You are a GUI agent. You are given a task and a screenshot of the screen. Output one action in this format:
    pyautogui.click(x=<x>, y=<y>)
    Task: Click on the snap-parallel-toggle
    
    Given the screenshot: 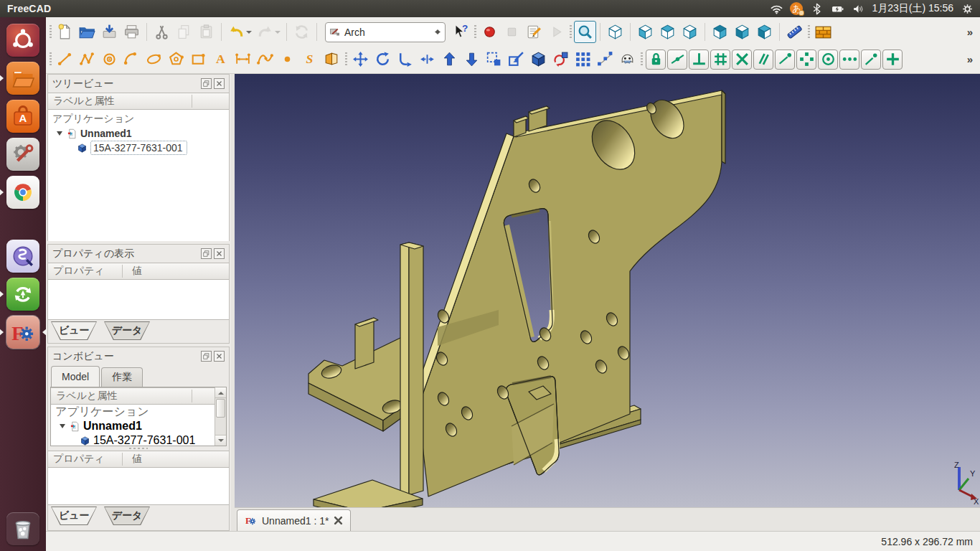 What is the action you would take?
    pyautogui.click(x=763, y=60)
    